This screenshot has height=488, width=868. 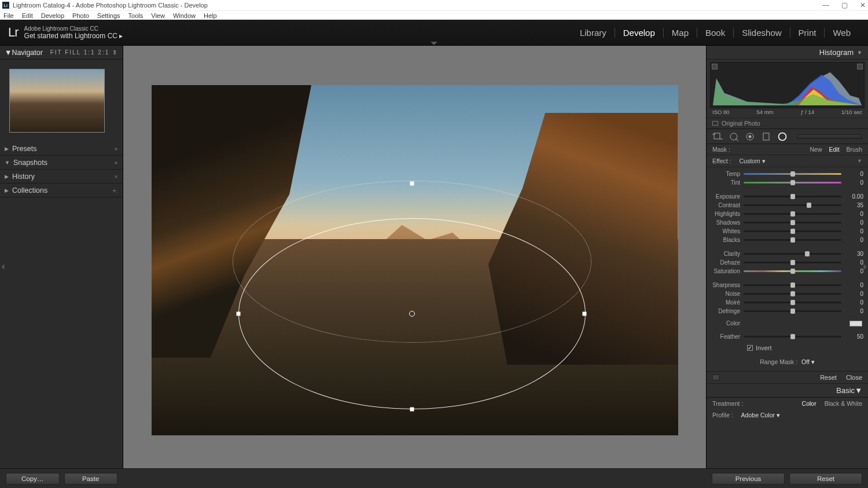 What do you see at coordinates (809, 403) in the screenshot?
I see `treatment-color: Color` at bounding box center [809, 403].